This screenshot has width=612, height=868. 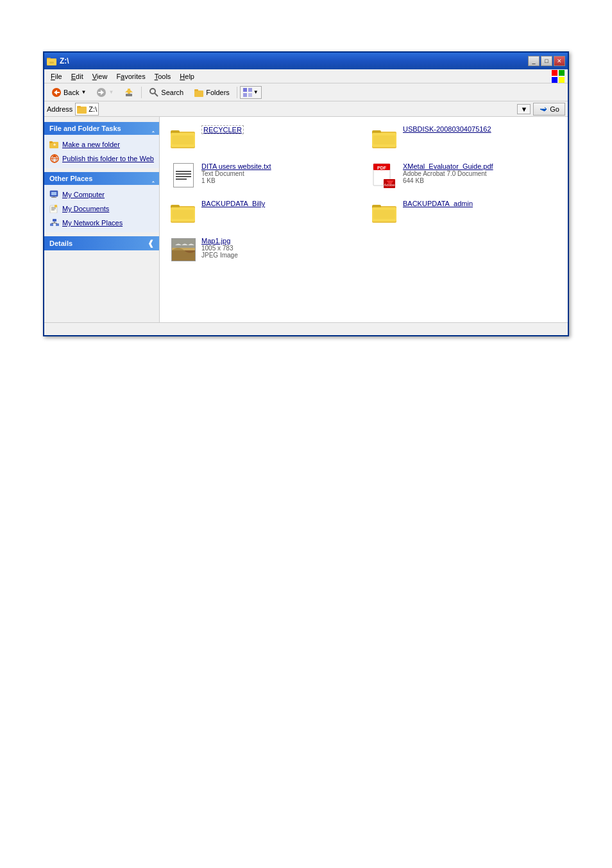 I want to click on title-bar: Z:\ _ □ ✕, so click(x=306, y=61).